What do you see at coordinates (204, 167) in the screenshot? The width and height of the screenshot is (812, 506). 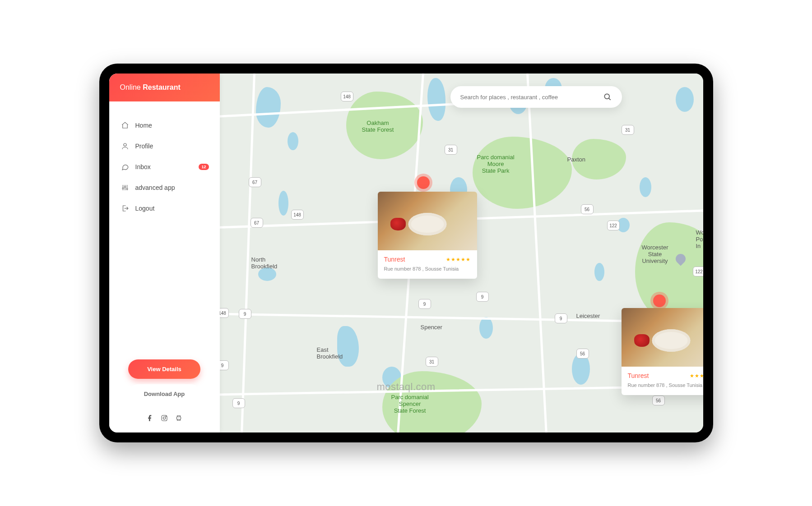 I see `inbox-badge: 12` at bounding box center [204, 167].